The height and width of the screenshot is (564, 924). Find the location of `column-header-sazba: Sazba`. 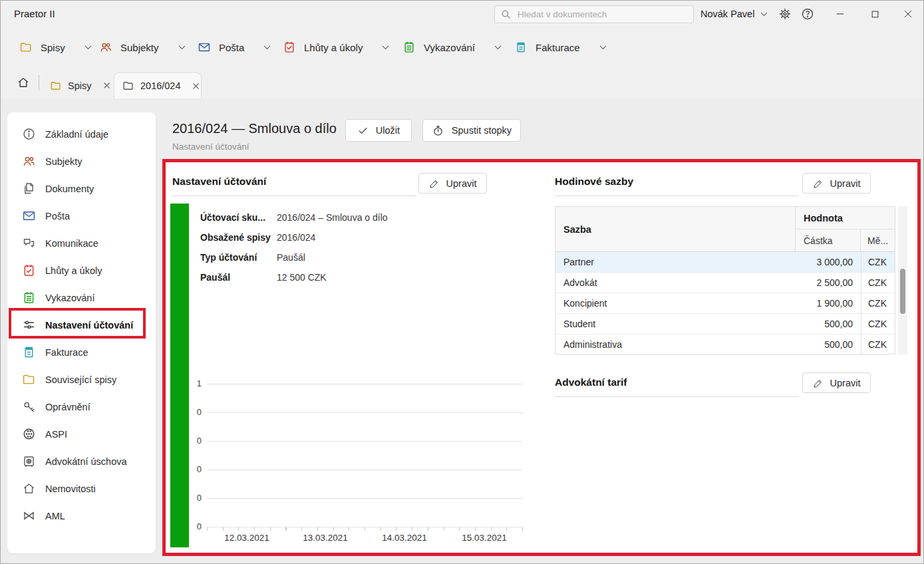

column-header-sazba: Sazba is located at coordinates (676, 229).